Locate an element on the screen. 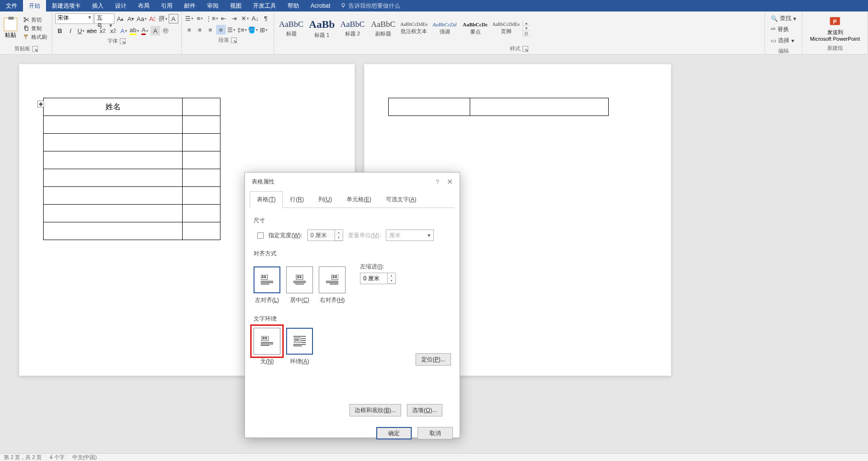 The height and width of the screenshot is (461, 868). align-right-option is located at coordinates (332, 280).